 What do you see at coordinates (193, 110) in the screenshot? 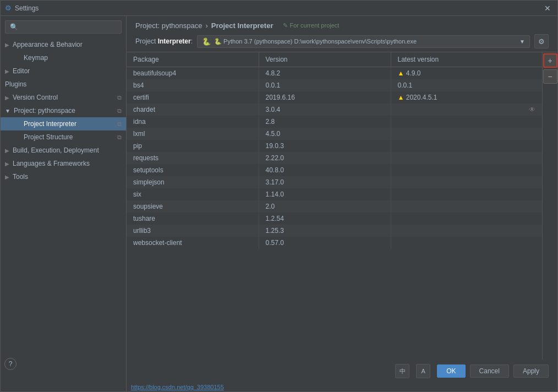
I see `package-name: chardet` at bounding box center [193, 110].